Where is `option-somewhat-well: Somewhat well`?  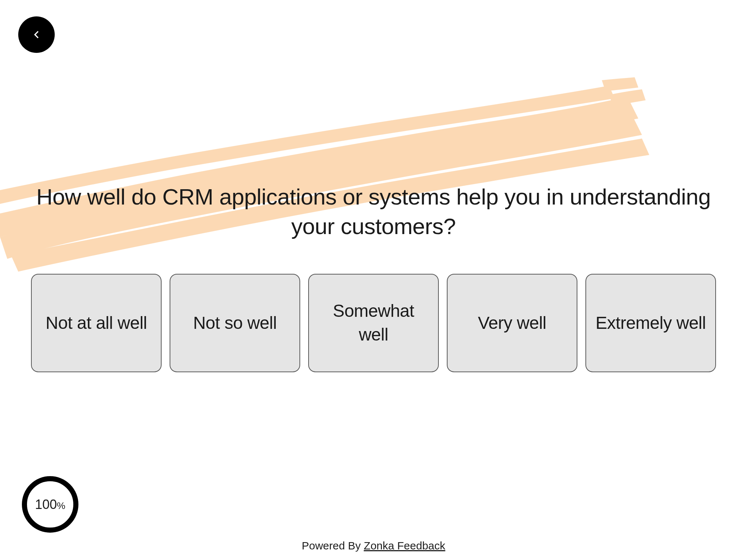
option-somewhat-well: Somewhat well is located at coordinates (374, 323).